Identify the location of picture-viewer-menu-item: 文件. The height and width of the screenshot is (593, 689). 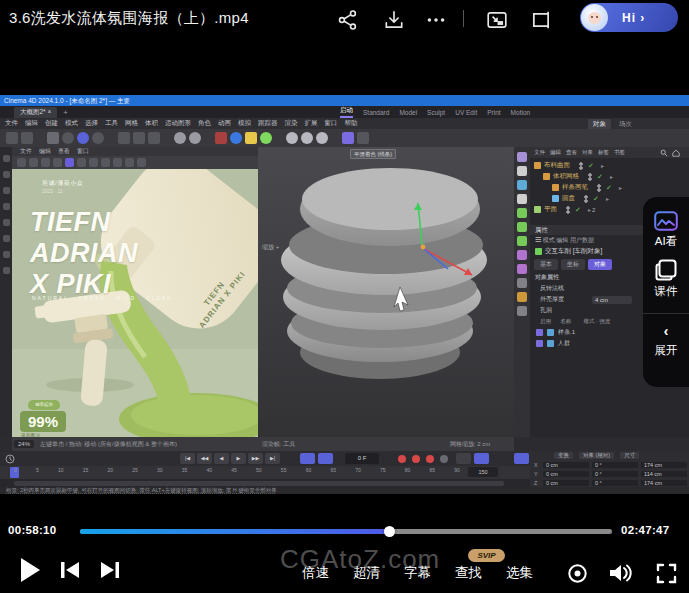
(26, 152).